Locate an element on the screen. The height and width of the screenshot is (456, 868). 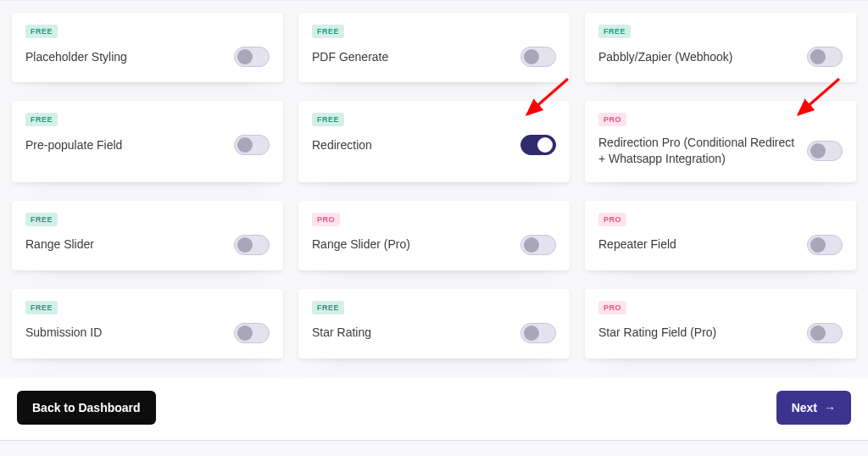
next-button: Next → is located at coordinates (814, 408).